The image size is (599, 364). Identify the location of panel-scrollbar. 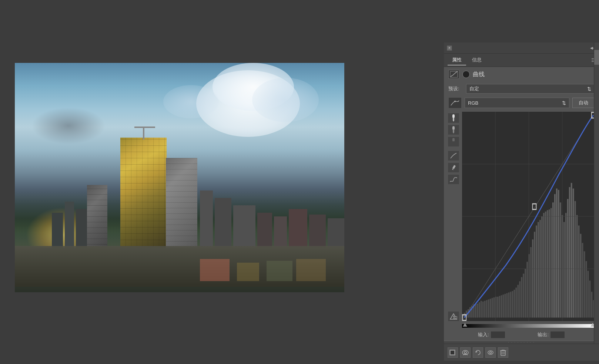
(596, 193).